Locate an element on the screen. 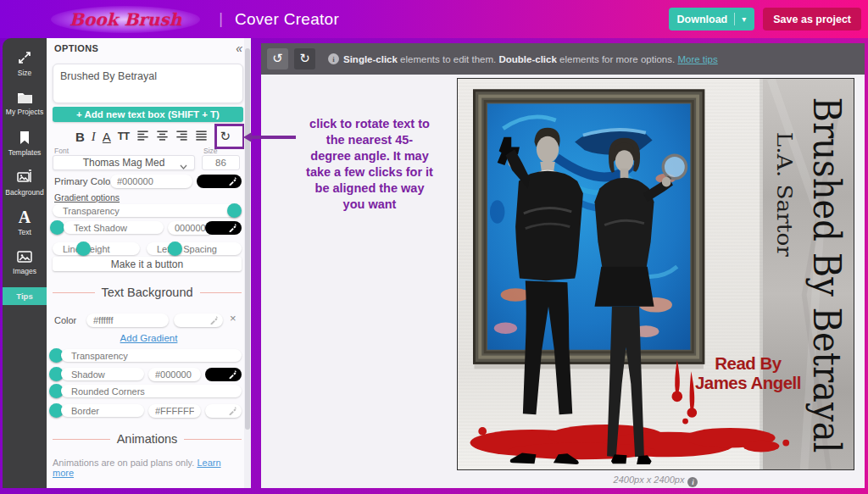 This screenshot has width=868, height=494. size-label: Size is located at coordinates (210, 151).